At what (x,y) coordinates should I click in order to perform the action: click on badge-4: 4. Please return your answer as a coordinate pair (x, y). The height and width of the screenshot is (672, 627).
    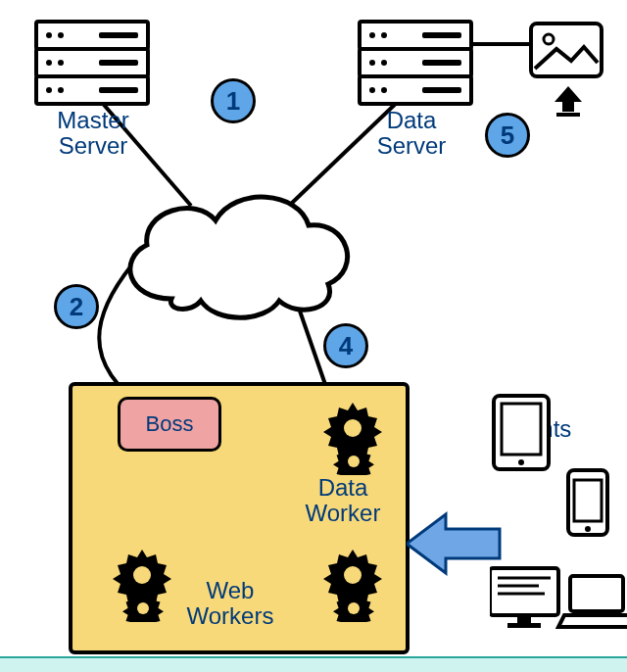
    Looking at the image, I should click on (346, 346).